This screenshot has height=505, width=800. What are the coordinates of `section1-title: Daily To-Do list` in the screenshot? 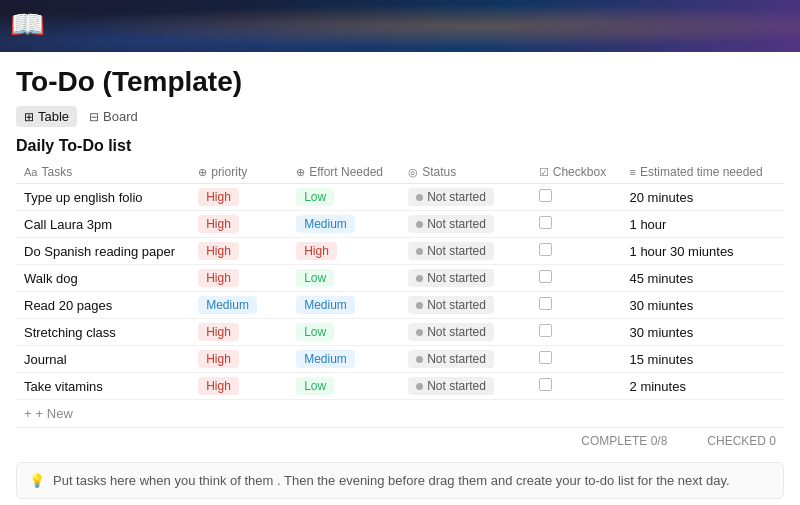 It's located at (400, 146).